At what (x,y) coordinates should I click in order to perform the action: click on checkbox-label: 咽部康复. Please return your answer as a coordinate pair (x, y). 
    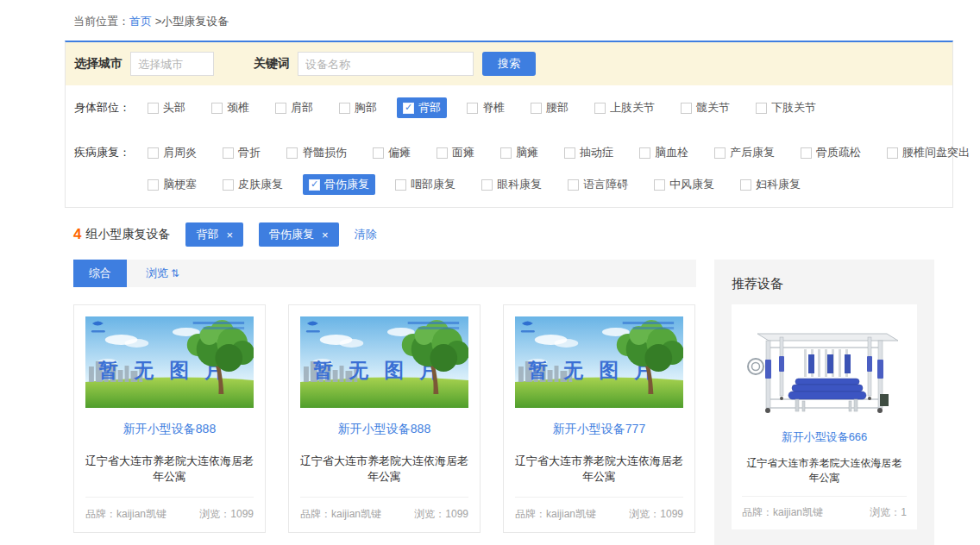
    Looking at the image, I should click on (433, 185).